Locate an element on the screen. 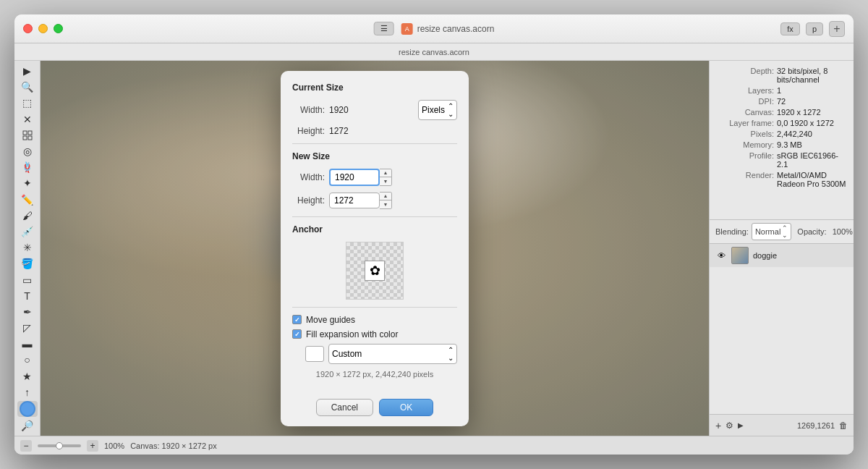 The image size is (868, 469). vector-tool: ✒ is located at coordinates (27, 312).